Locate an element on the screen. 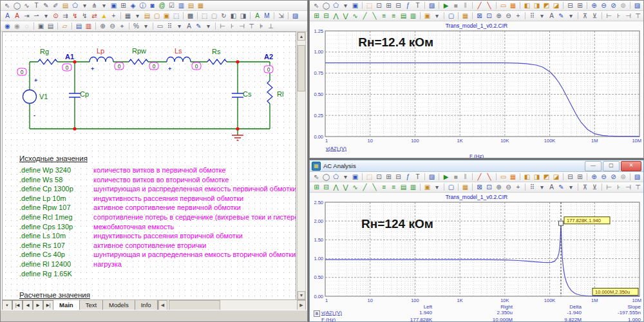  sheet-tab: Info is located at coordinates (147, 305).